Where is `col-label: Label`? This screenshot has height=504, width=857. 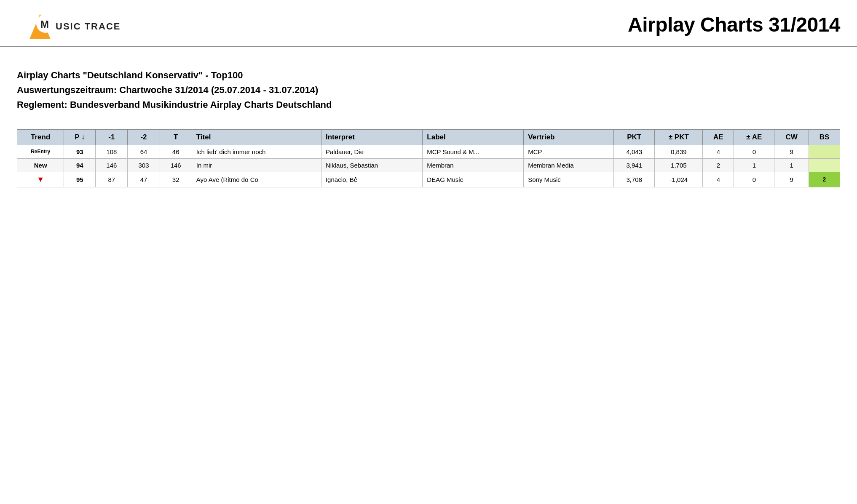 col-label: Label is located at coordinates (473, 137).